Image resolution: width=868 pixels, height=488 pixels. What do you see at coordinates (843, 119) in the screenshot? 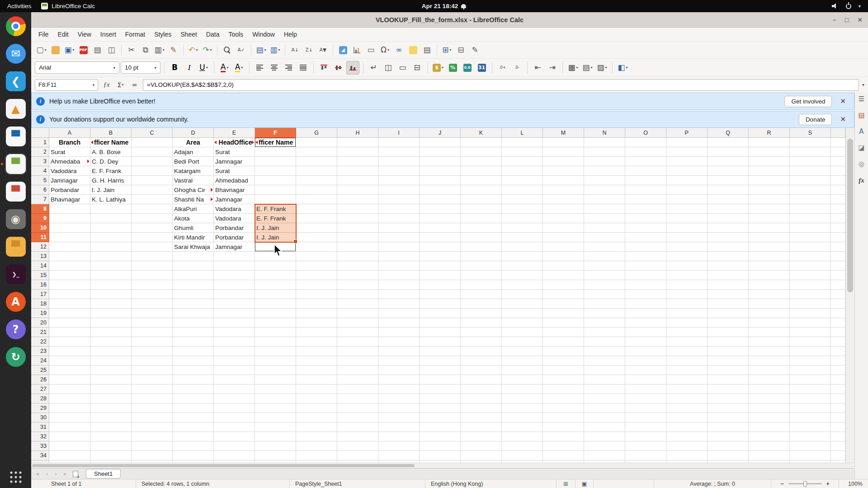
I see `close-icon: ✕` at bounding box center [843, 119].